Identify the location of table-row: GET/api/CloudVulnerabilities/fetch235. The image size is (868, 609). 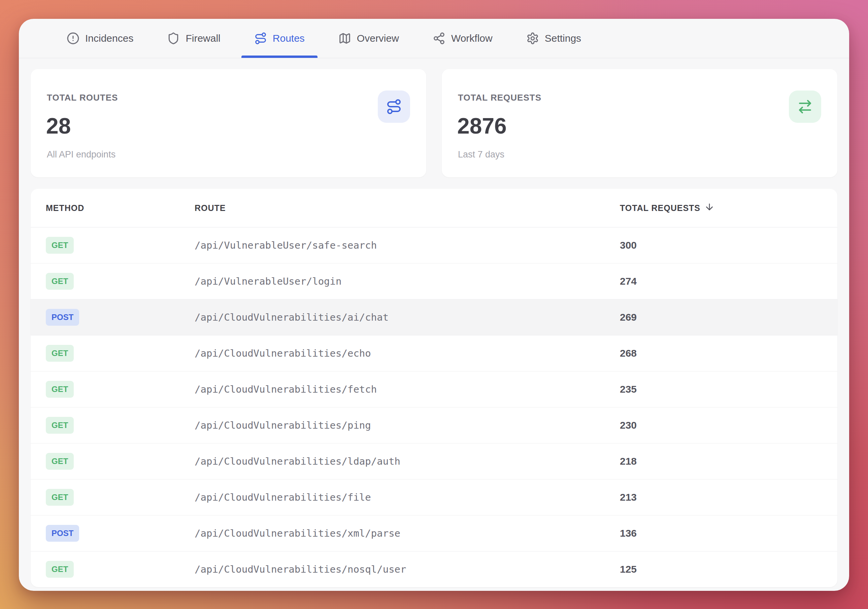
(434, 390).